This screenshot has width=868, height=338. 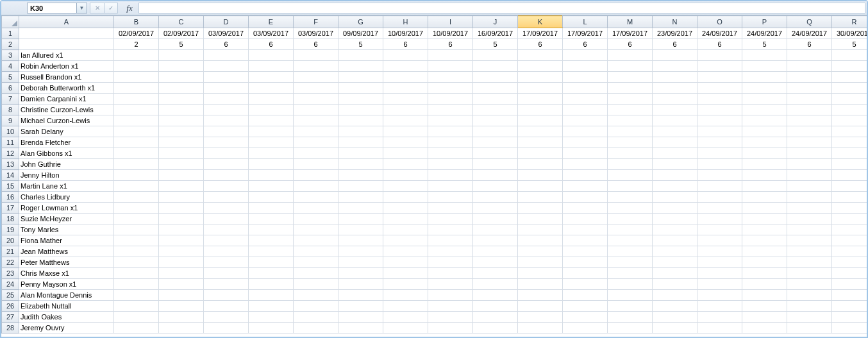 I want to click on cell-K5, so click(x=540, y=77).